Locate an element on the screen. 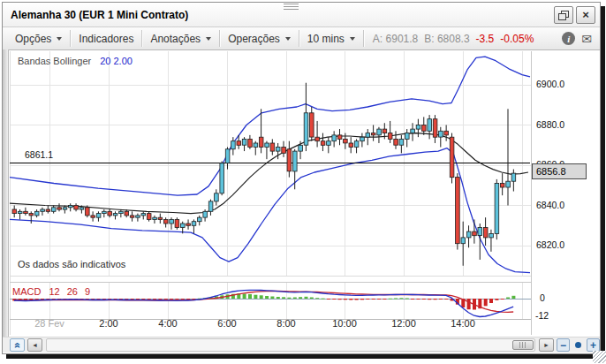 Image resolution: width=606 pixels, height=364 pixels. time-axis-tick: 8:00 is located at coordinates (286, 323).